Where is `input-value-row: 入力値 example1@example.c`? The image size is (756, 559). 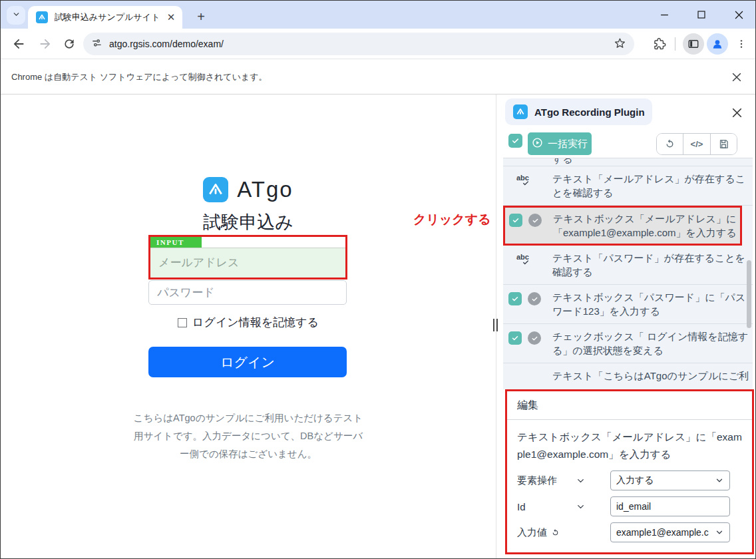
input-value-row: 入力値 example1@example.c is located at coordinates (630, 532).